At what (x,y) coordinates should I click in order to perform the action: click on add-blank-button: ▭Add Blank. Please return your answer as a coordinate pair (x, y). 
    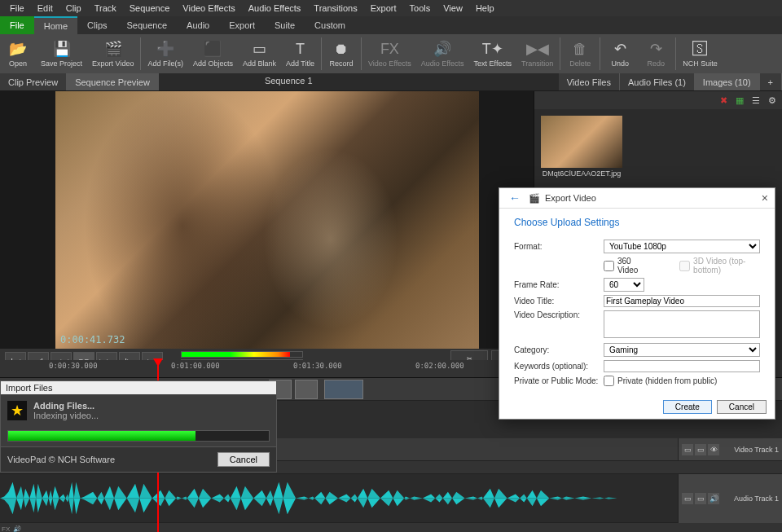
    Looking at the image, I should click on (259, 54).